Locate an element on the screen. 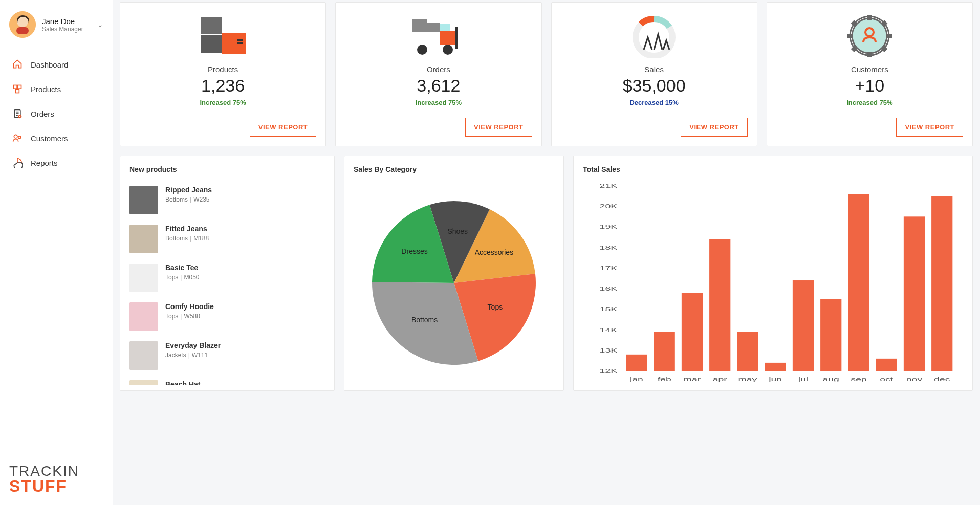 The width and height of the screenshot is (980, 505). x-tick: mar is located at coordinates (692, 379).